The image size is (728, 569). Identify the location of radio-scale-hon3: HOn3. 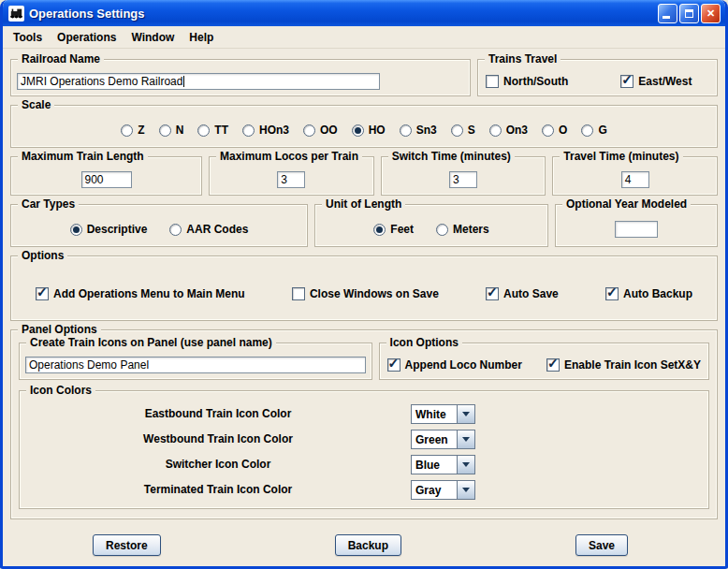
(266, 130).